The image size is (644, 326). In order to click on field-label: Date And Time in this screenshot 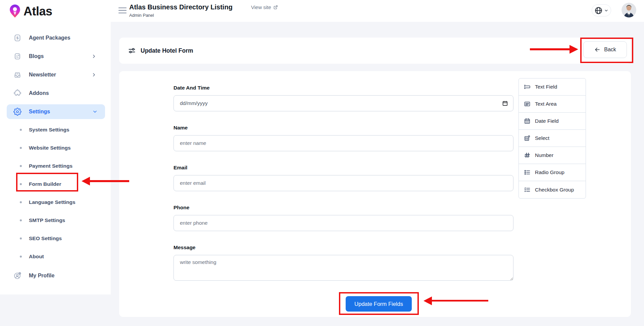, I will do `click(344, 88)`.